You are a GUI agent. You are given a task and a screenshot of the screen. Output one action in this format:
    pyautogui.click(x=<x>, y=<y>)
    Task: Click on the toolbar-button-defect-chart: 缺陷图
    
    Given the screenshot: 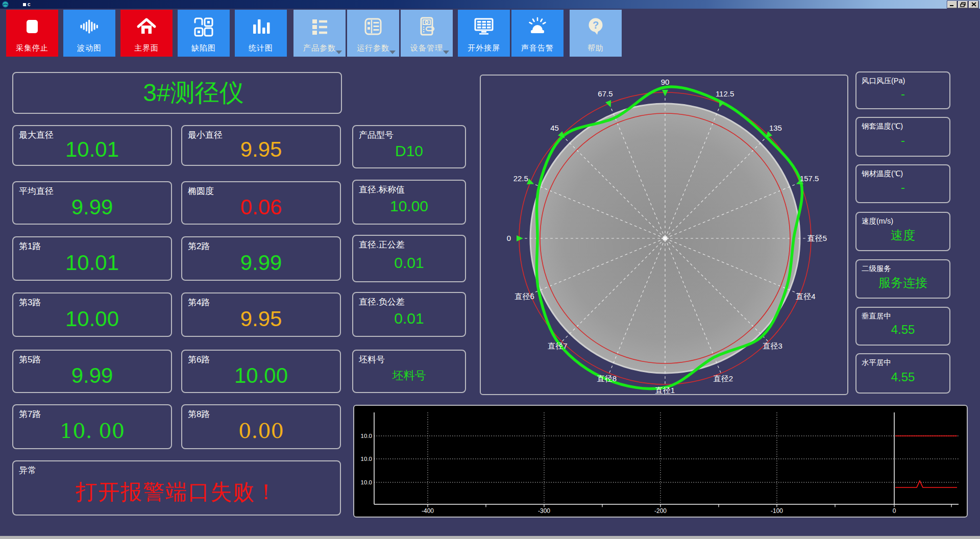 What is the action you would take?
    pyautogui.click(x=204, y=33)
    